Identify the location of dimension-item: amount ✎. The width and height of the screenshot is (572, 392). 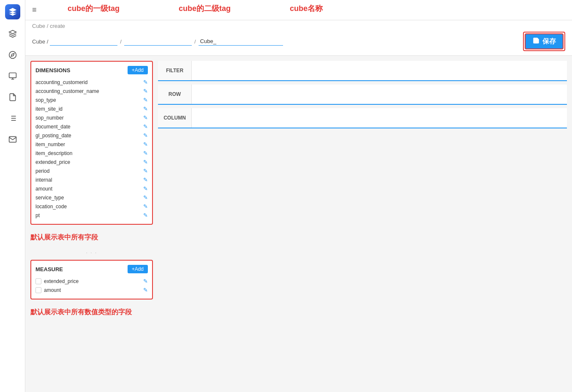
(92, 188).